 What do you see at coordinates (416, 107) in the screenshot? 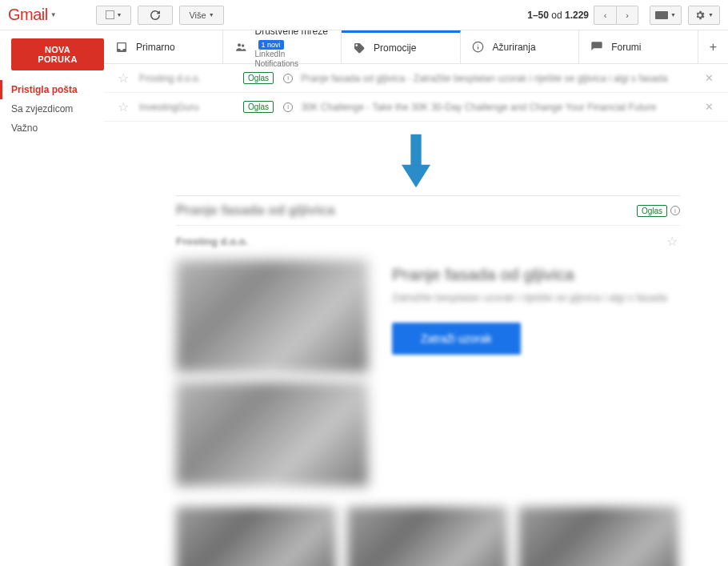
I see `email-row: ☆ InvestingGuru Oglas i 30K Challenge - …` at bounding box center [416, 107].